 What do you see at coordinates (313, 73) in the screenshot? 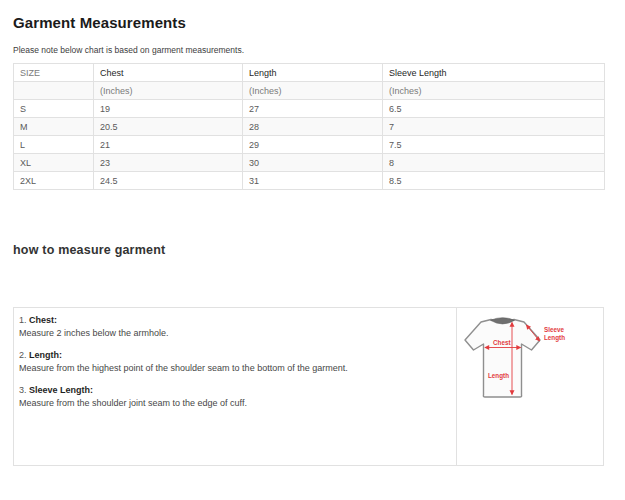
I see `header-length: Length` at bounding box center [313, 73].